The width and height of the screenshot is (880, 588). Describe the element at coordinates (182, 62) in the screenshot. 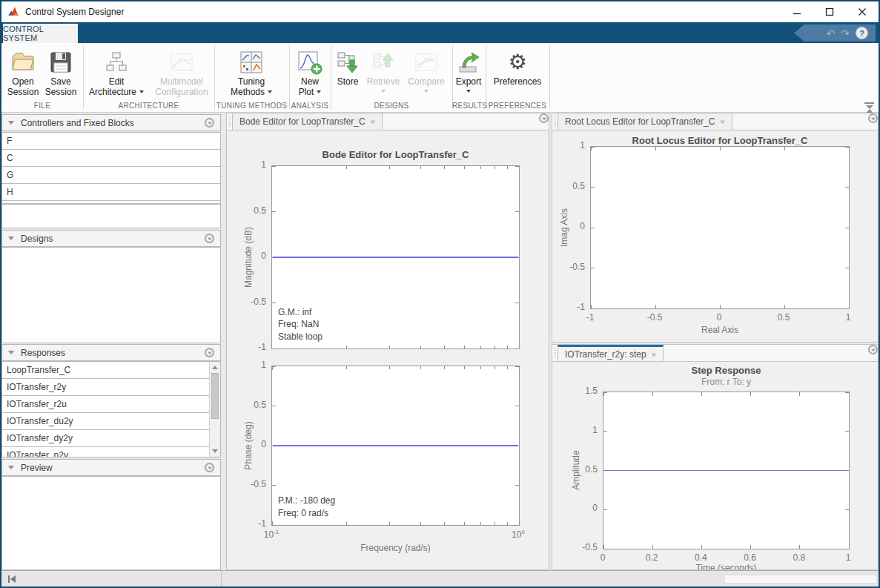

I see `multimodel-icon` at that location.